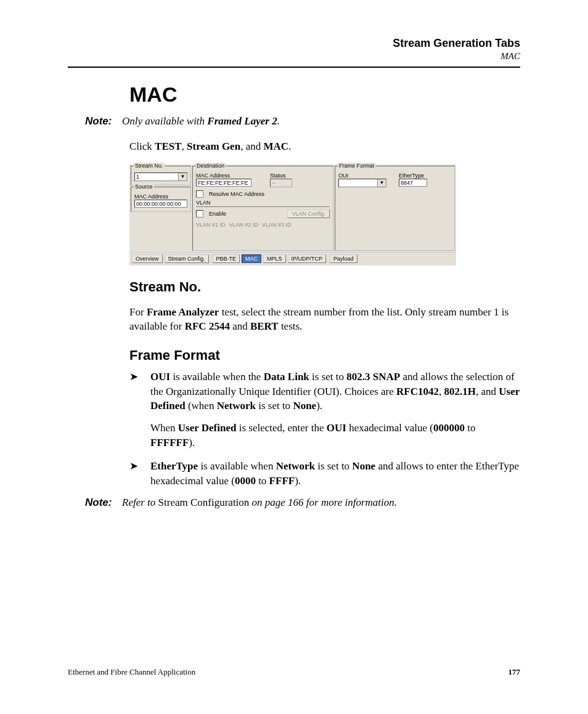  Describe the element at coordinates (515, 672) in the screenshot. I see `page-number: 177` at that location.